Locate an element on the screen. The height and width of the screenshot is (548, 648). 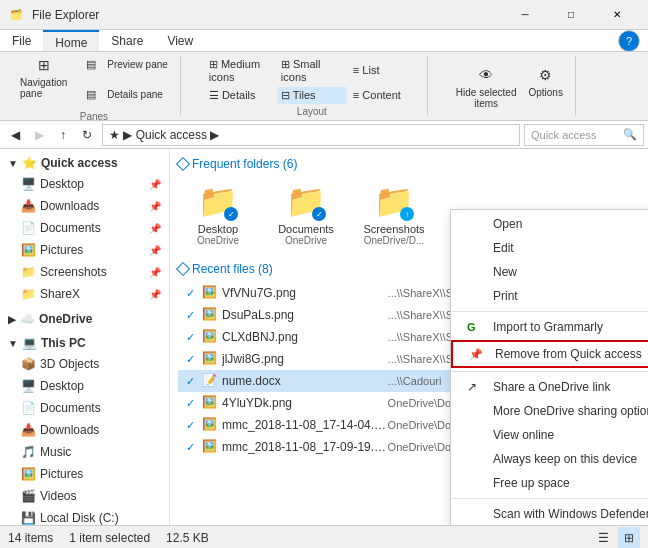
ctx-edit: Edit is located at coordinates (550, 248).